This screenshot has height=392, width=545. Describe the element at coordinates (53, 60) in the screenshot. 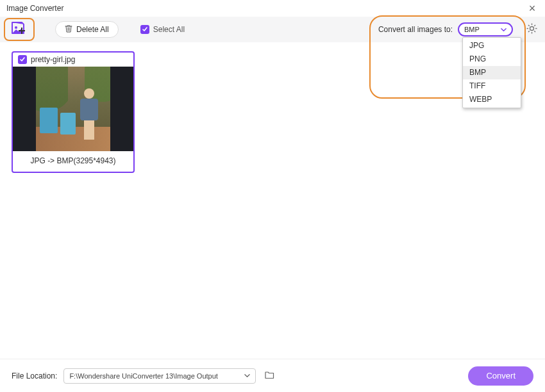

I see `thumbnail-filename: pretty-girl.jpg` at that location.